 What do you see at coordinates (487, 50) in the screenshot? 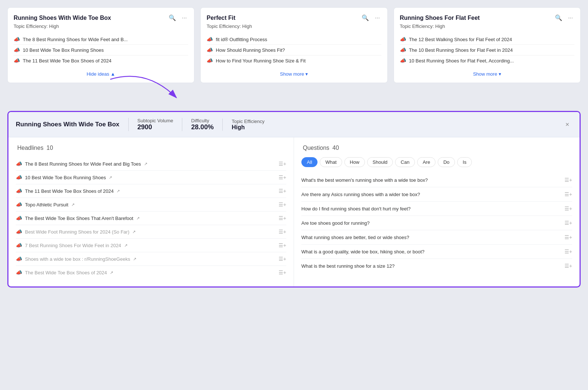
I see `card-3-items: 📣 The 12 Best Walking Shoes for Flat Fee…` at bounding box center [487, 50].